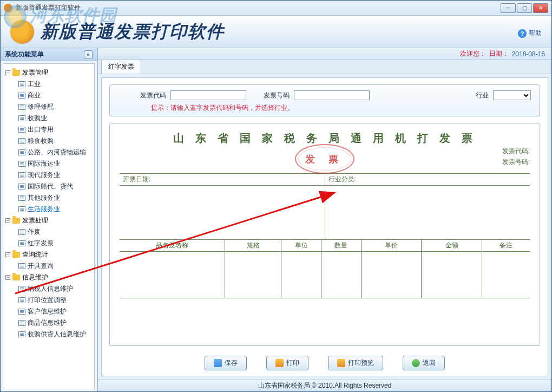 Image resolution: width=552 pixels, height=392 pixels. I want to click on welcome-label: 欢迎您：, so click(473, 54).